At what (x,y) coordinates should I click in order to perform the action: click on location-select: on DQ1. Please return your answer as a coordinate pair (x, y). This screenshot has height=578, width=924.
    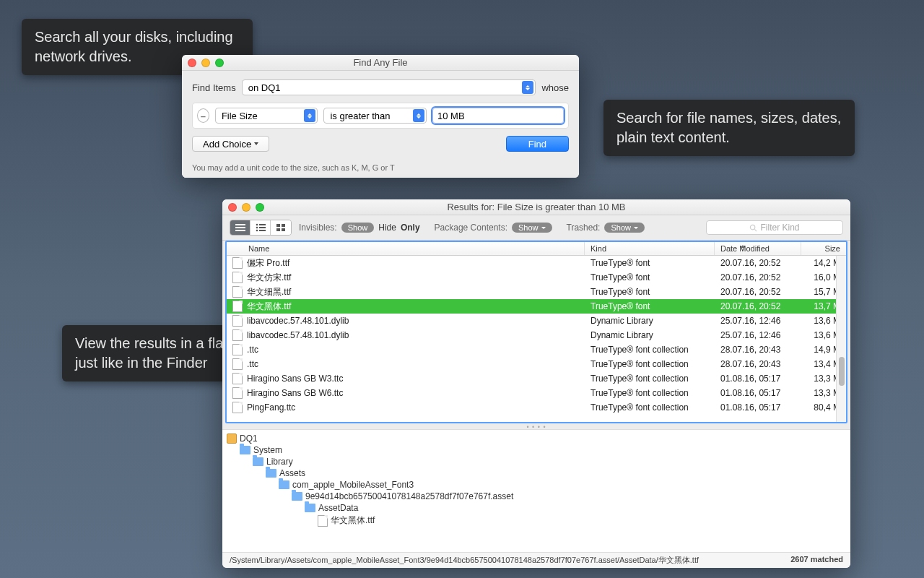
    Looking at the image, I should click on (389, 87).